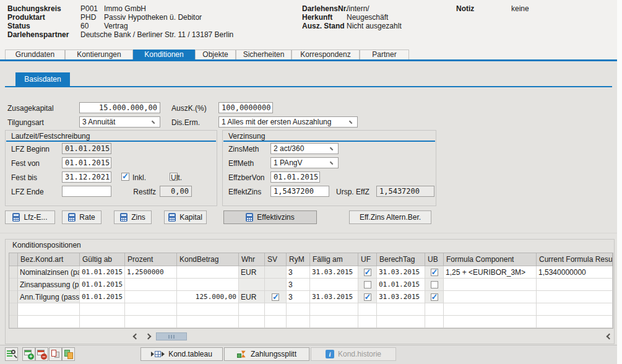 This screenshot has width=622, height=364. What do you see at coordinates (99, 54) in the screenshot?
I see `tab-kontierungen: Kontierungen` at bounding box center [99, 54].